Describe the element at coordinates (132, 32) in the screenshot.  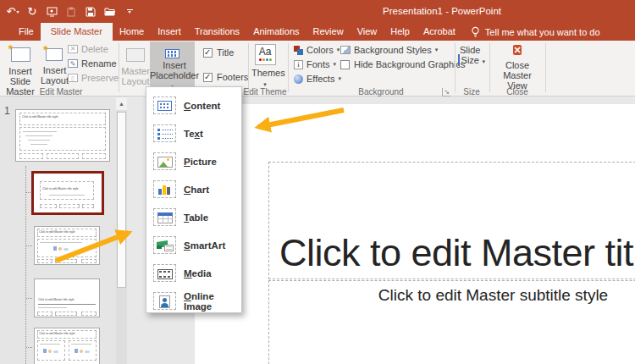
I see `tab-home: Home` at that location.